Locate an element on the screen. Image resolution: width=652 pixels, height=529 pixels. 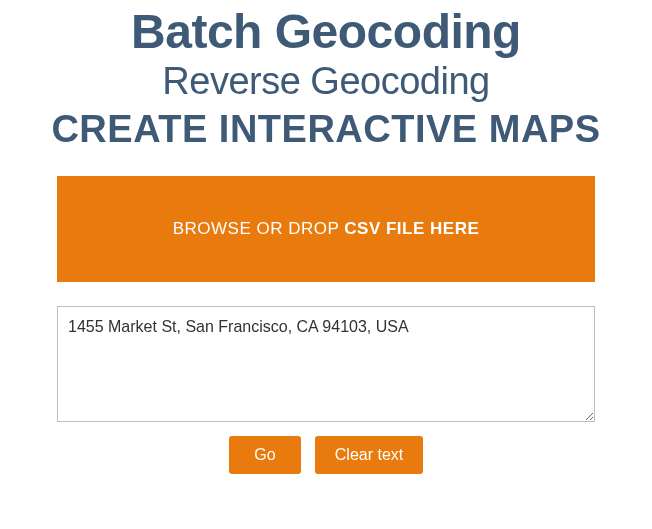
title-reverse-geocoding: Reverse Geocoding is located at coordinates (326, 82).